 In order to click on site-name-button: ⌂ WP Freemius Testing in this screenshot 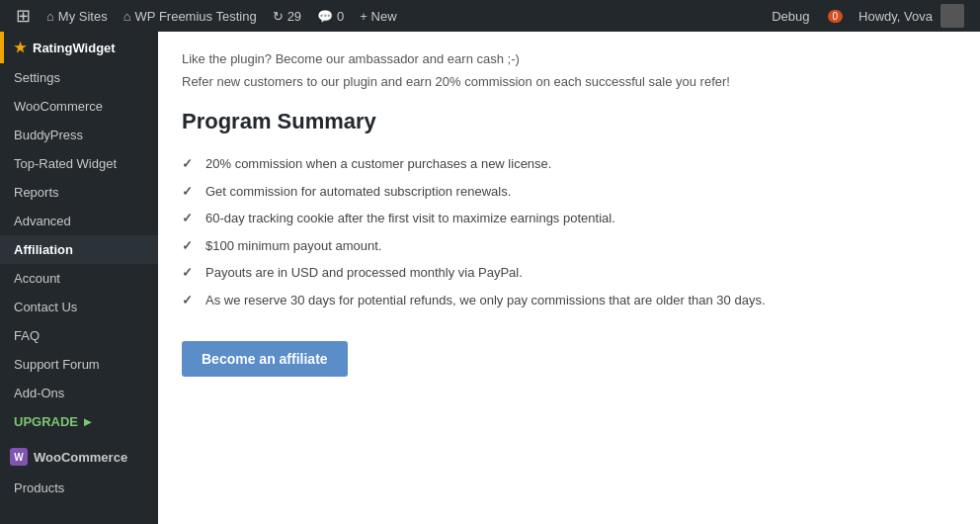, I will do `click(190, 16)`.